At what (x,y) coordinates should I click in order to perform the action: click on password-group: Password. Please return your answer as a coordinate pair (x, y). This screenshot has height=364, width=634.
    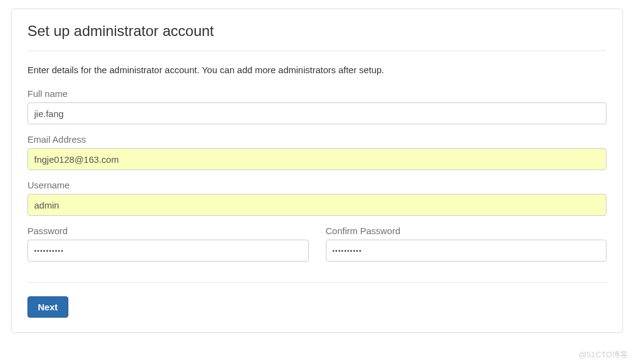
    Looking at the image, I should click on (168, 244).